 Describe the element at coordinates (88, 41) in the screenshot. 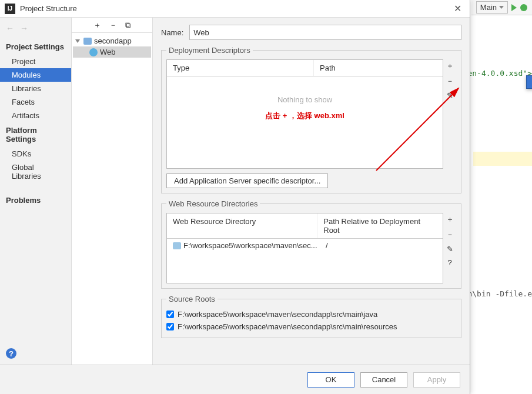

I see `module-folder-icon` at that location.